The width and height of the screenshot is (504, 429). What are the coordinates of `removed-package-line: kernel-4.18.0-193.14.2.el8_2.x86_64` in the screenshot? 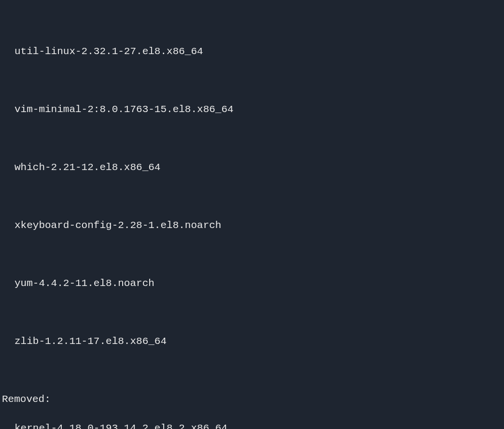 It's located at (252, 425).